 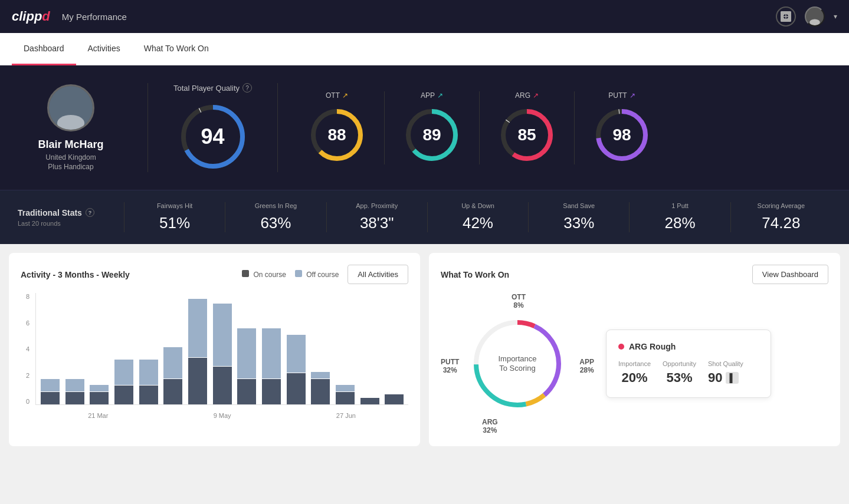 What do you see at coordinates (786, 17) in the screenshot?
I see `add-button` at bounding box center [786, 17].